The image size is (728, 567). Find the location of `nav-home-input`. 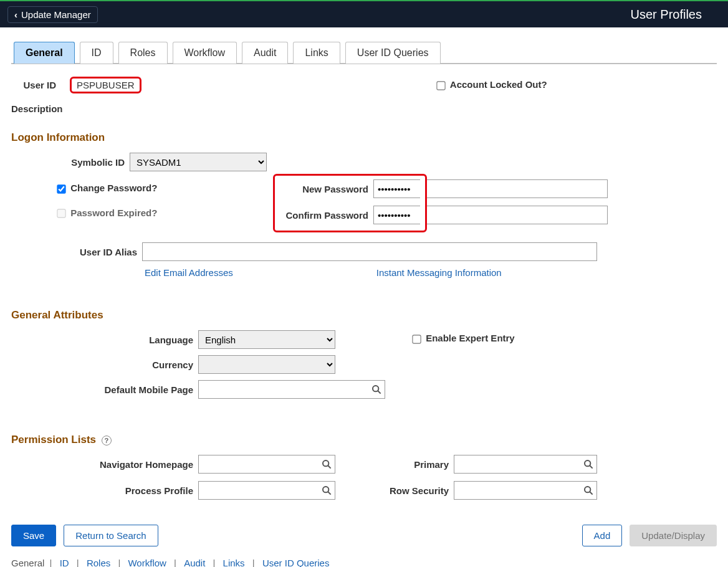

nav-home-input is located at coordinates (267, 464).